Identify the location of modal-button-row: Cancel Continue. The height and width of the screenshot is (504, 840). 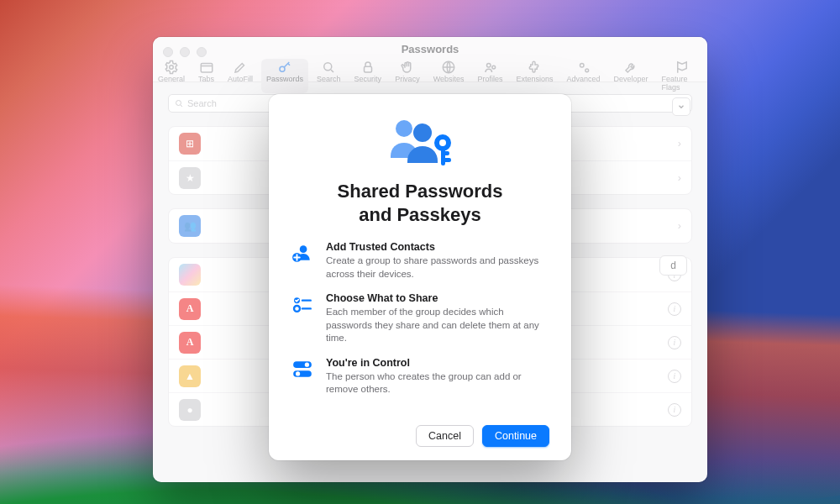
(420, 436).